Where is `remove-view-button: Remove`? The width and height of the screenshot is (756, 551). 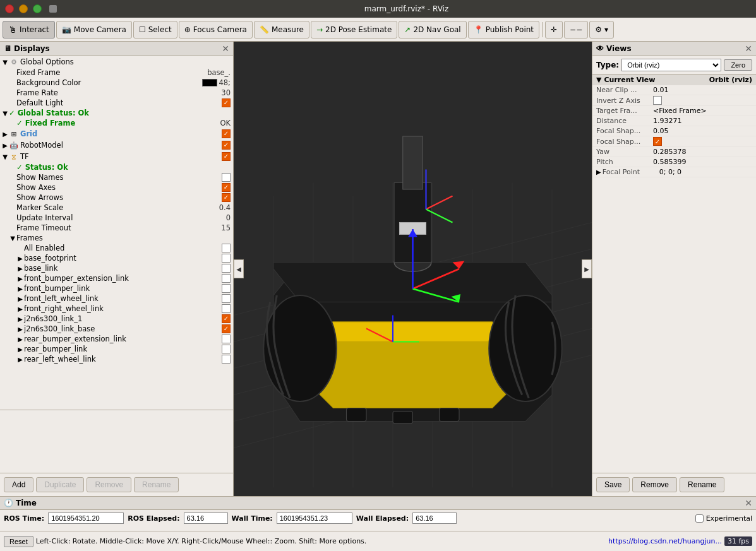 remove-view-button: Remove is located at coordinates (654, 485).